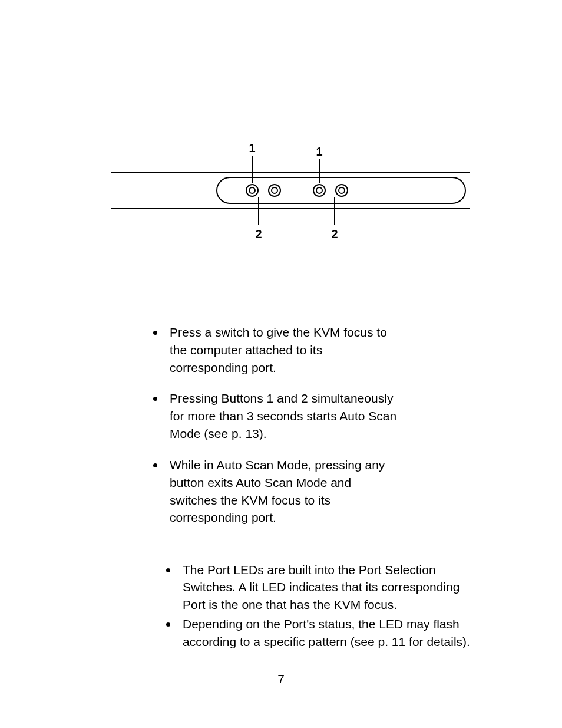 The width and height of the screenshot is (562, 728). Describe the element at coordinates (328, 587) in the screenshot. I see `list-item: The Port LEDs are built into the Port Se…` at that location.